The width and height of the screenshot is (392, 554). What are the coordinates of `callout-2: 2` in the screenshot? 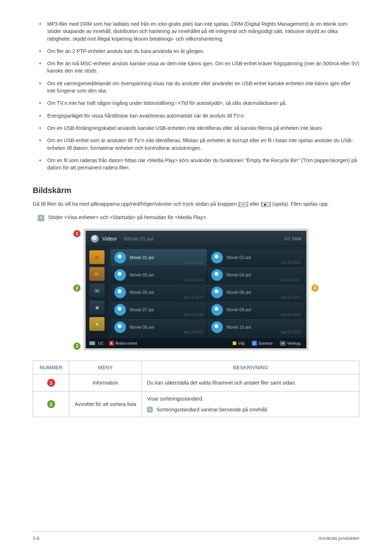 It's located at (77, 288).